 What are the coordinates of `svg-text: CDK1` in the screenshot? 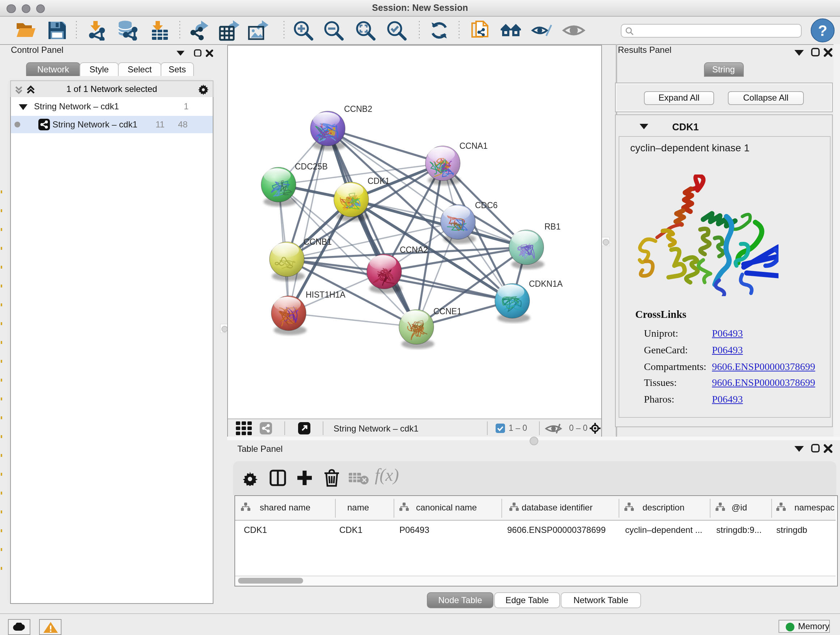 It's located at (379, 181).